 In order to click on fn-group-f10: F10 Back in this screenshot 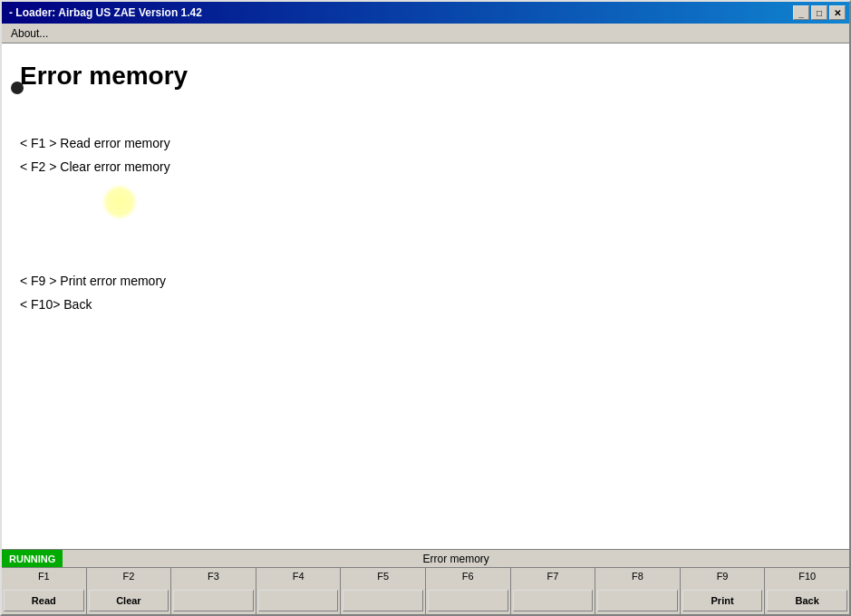, I will do `click(807, 591)`.